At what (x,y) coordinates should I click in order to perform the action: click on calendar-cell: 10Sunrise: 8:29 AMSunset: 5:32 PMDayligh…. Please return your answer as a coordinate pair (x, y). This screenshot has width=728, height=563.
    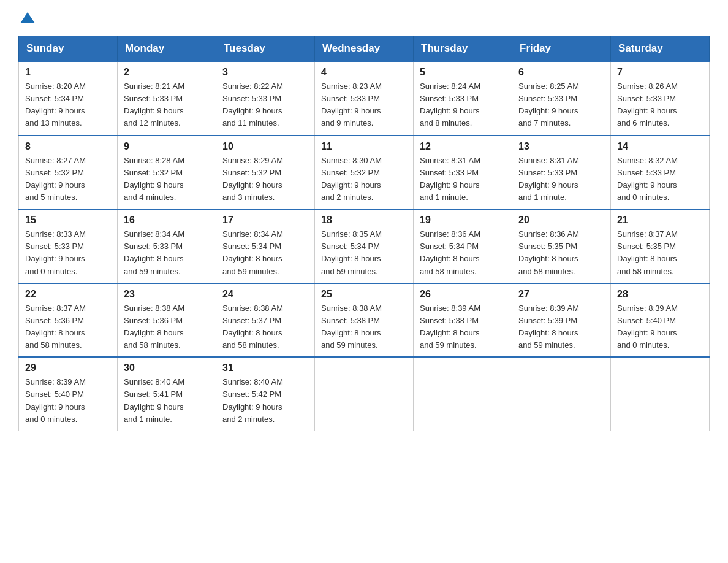
    Looking at the image, I should click on (266, 173).